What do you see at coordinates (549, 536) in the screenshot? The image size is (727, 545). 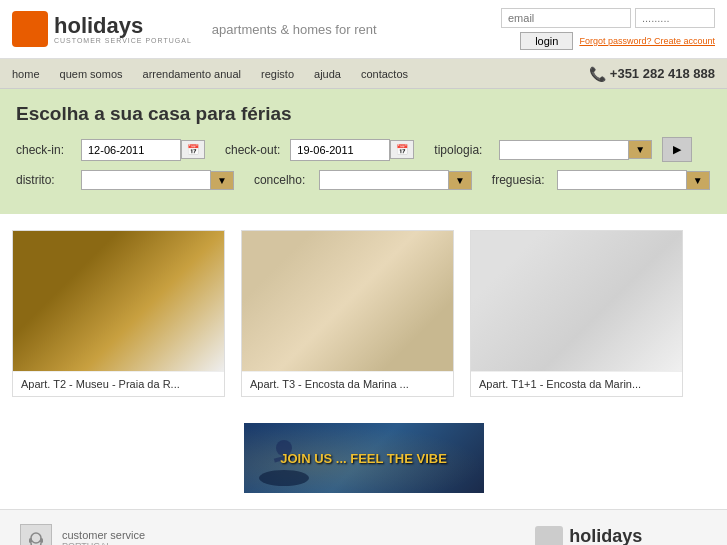 I see `footer-logo-box` at bounding box center [549, 536].